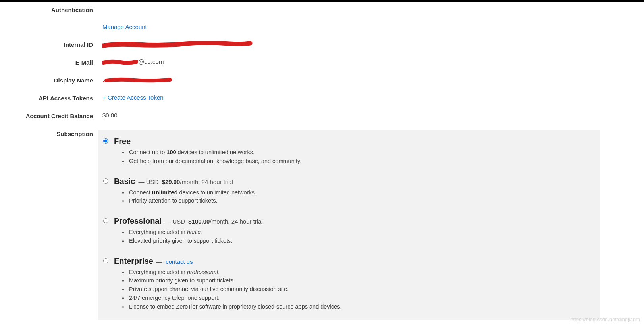 The width and height of the screenshot is (644, 324). What do you see at coordinates (360, 289) in the screenshot?
I see `plan-enterprise-bullet-3: Private support channel via our live com…` at bounding box center [360, 289].